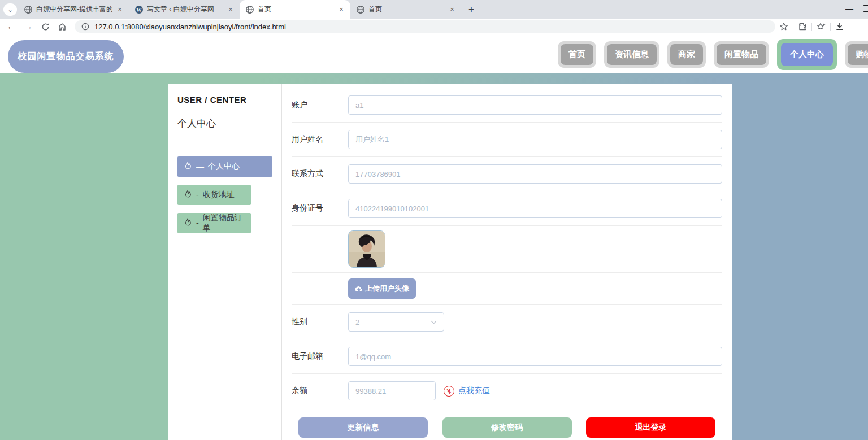 Image resolution: width=868 pixels, height=440 pixels. I want to click on id-number-input, so click(535, 208).